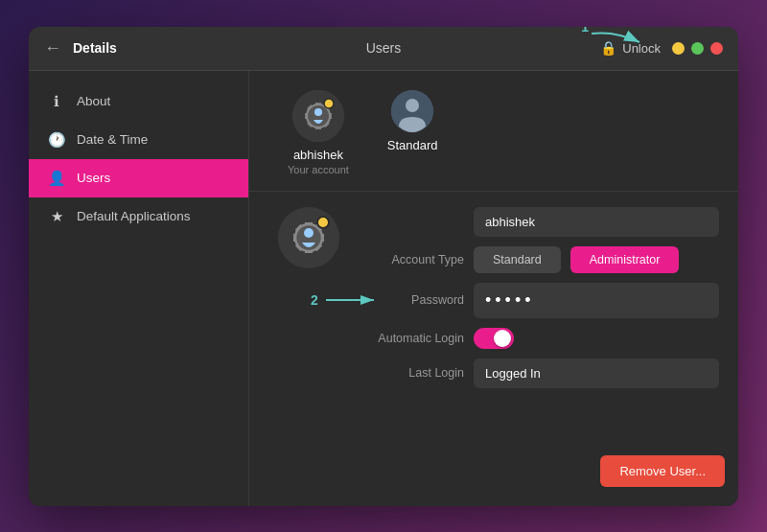 This screenshot has height=532, width=767. What do you see at coordinates (346, 300) in the screenshot?
I see `annotation-2: 2` at bounding box center [346, 300].